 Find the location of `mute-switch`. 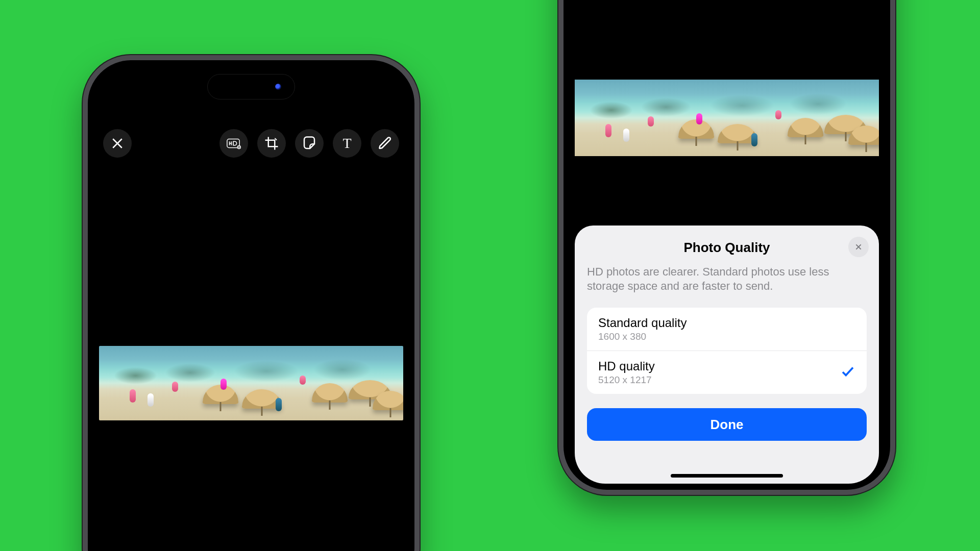

mute-switch is located at coordinates (83, 179).